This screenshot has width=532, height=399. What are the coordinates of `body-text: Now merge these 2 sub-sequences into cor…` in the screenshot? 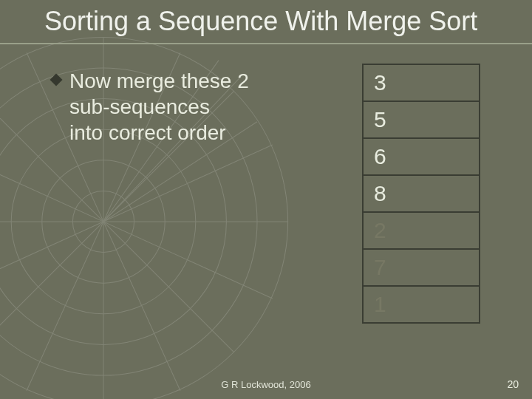 It's located at (160, 106).